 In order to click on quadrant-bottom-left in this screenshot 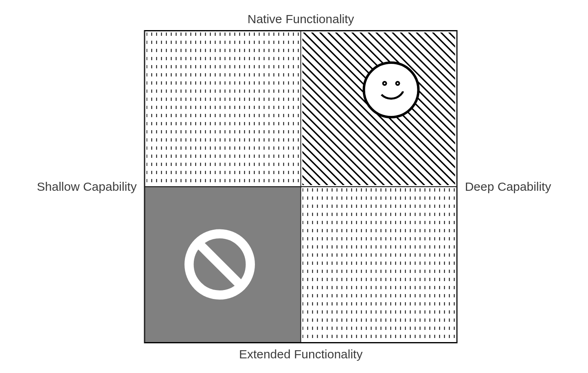, I will do `click(223, 264)`.